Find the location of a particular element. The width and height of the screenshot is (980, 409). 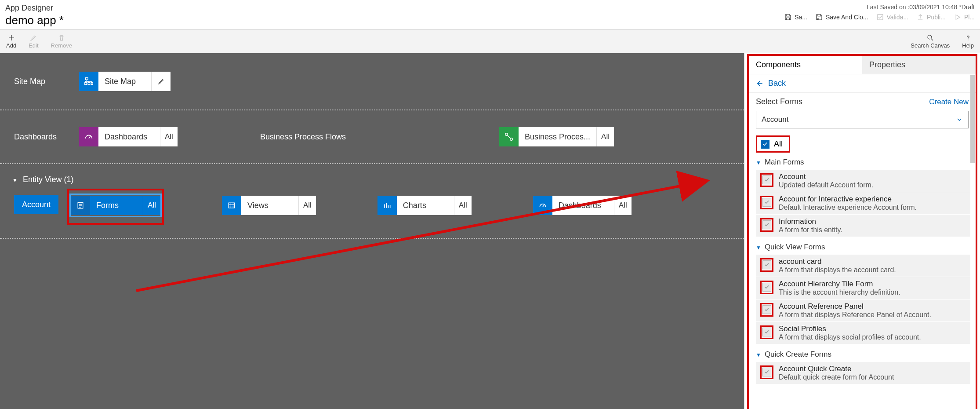

all-checkbox is located at coordinates (765, 144).